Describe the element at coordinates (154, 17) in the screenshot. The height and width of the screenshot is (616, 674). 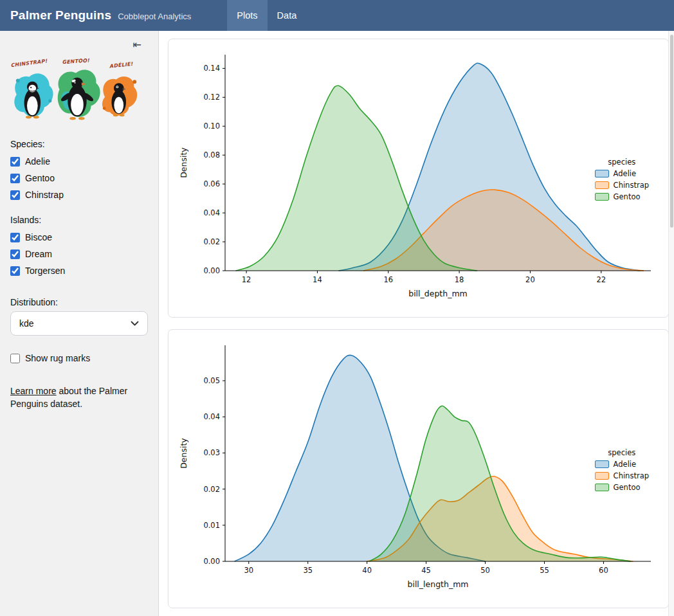
I see `app-subtitle: Cobblepot Analytics` at that location.